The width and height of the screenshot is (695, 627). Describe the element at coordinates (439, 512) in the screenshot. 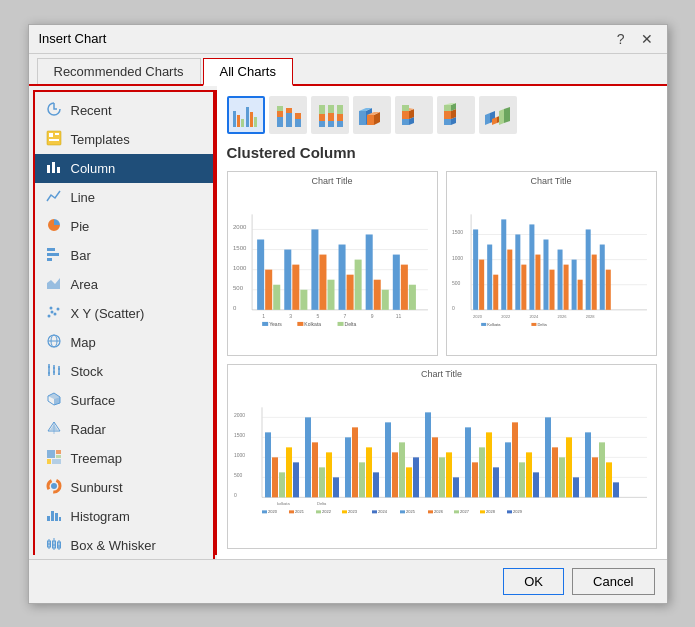

I see `svg-text: 2026` at that location.